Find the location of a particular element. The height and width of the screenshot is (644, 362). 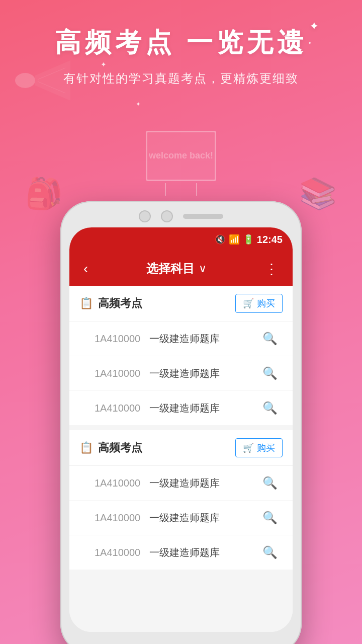

phone-hardware-top is located at coordinates (181, 216).